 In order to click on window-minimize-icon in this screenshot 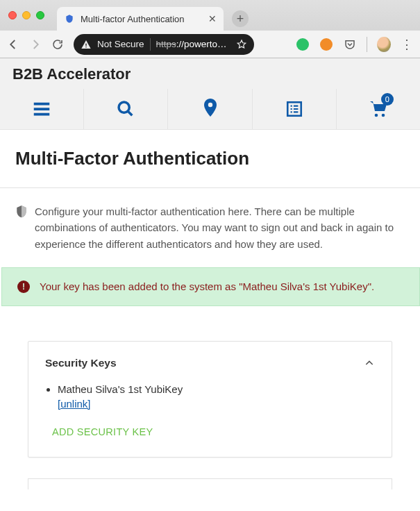, I will do `click(26, 15)`.